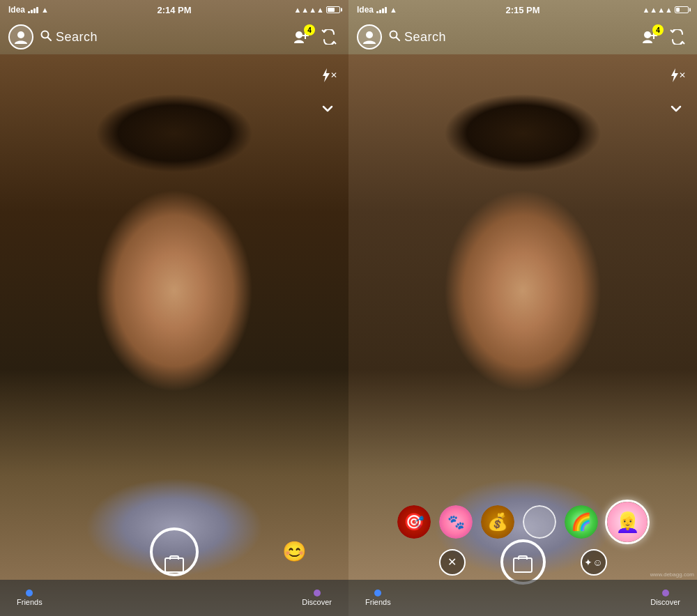 This screenshot has width=697, height=616. I want to click on left-flash-button: ✕, so click(328, 75).